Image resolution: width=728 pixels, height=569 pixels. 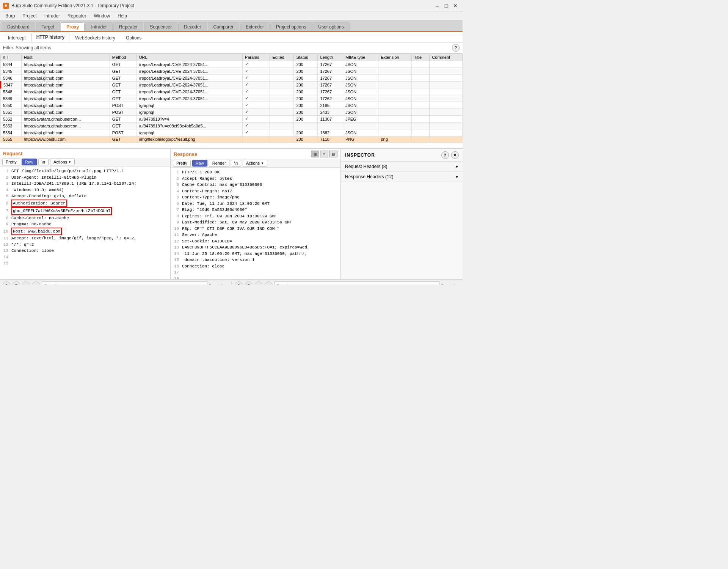 I want to click on view-horizontal-btn: ≡, so click(x=324, y=154).